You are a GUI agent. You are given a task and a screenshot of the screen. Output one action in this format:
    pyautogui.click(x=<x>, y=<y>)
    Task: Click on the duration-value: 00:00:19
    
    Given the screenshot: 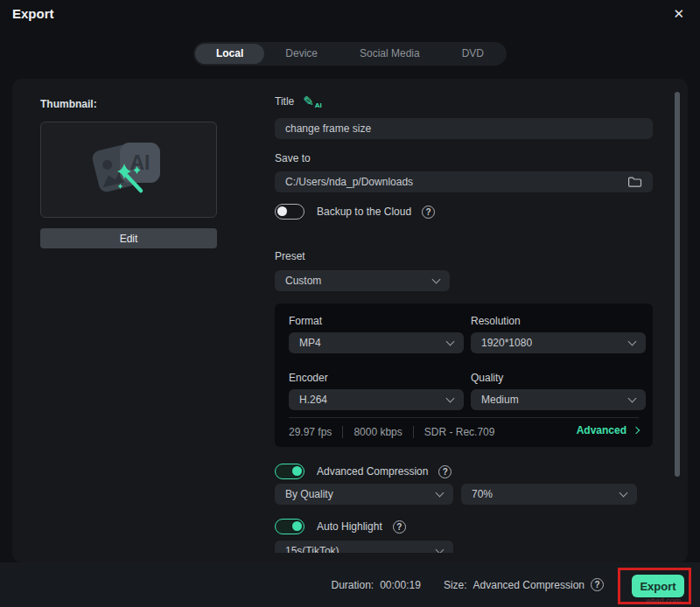 What is the action you would take?
    pyautogui.click(x=401, y=585)
    